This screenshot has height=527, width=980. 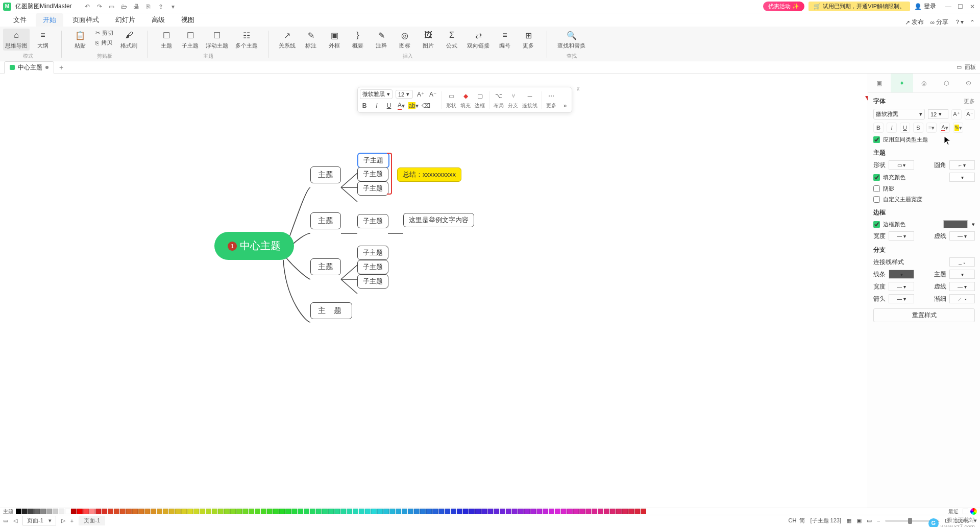 What do you see at coordinates (86, 20) in the screenshot?
I see `menu-page-style: 页面样式` at bounding box center [86, 20].